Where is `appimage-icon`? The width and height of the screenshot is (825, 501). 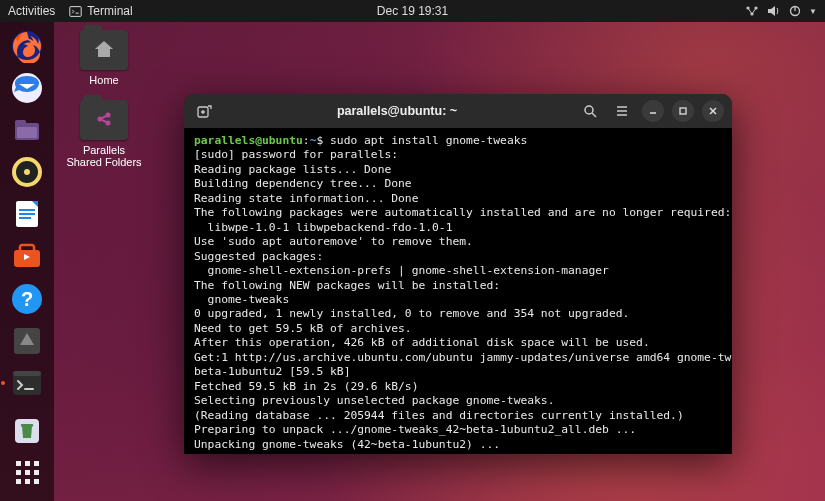
appimage-icon is located at coordinates (27, 341).